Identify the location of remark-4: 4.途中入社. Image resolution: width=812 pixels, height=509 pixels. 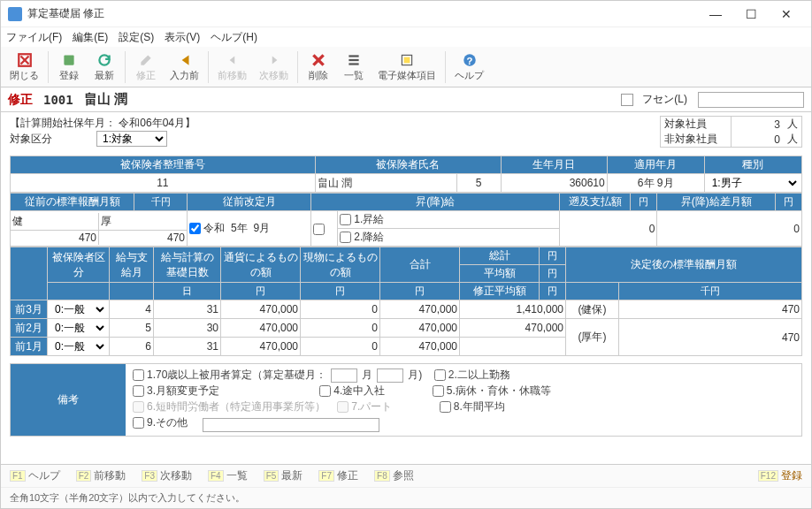
(352, 391).